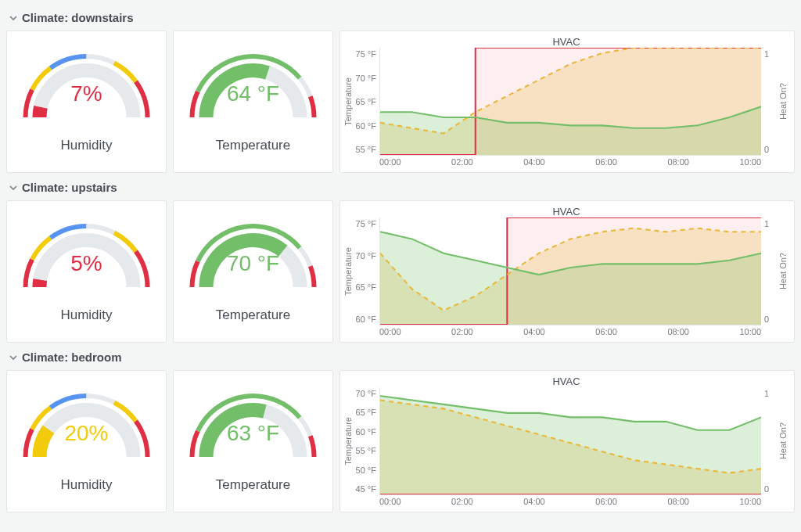 Image resolution: width=801 pixels, height=532 pixels. What do you see at coordinates (86, 433) in the screenshot?
I see `gauge-value: 20%` at bounding box center [86, 433].